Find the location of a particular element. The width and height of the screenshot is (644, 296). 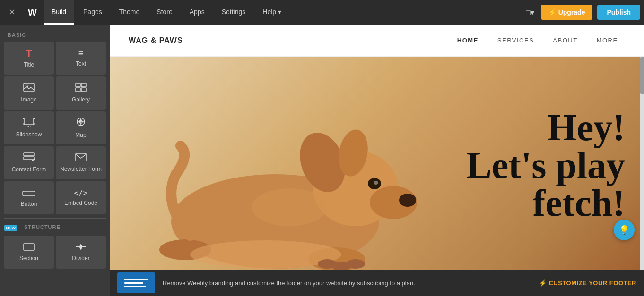

text-icon: ≡ is located at coordinates (81, 53).